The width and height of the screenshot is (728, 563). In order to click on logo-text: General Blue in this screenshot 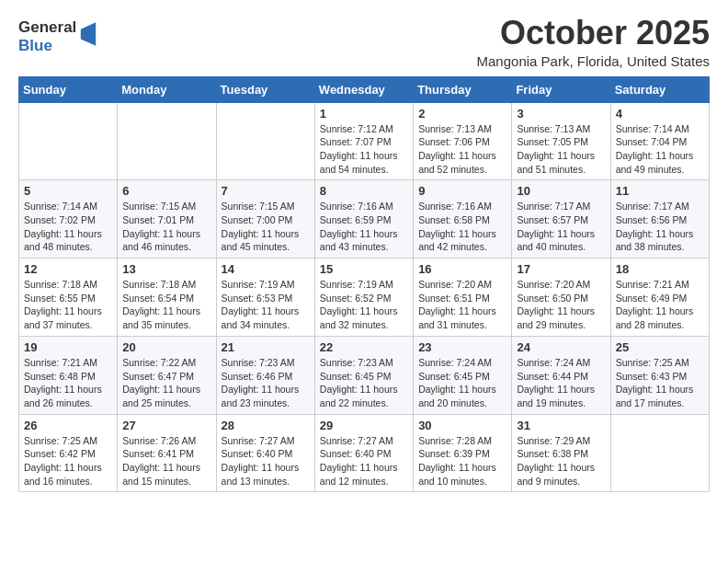, I will do `click(48, 37)`.